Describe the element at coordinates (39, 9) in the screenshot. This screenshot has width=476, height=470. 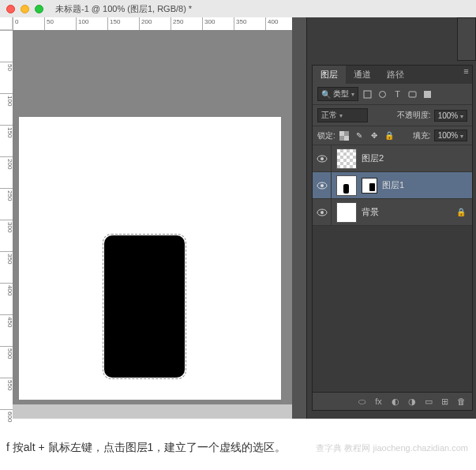
I see `maximize-icon` at that location.